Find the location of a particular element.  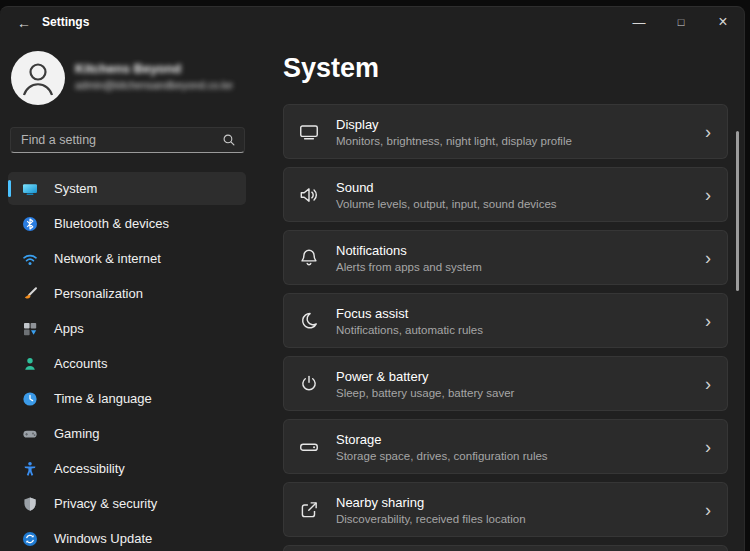

card-subtitle: Monitors, brightness, night light, displ… is located at coordinates (454, 141).